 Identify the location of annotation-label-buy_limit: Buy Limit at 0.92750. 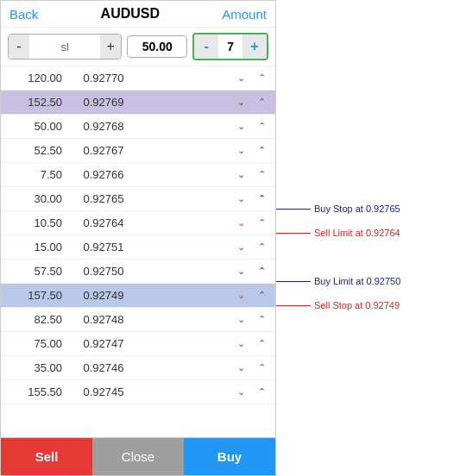
(357, 281).